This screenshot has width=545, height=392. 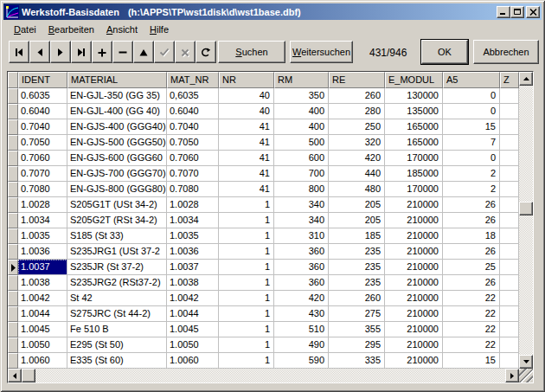 What do you see at coordinates (356, 190) in the screenshot?
I see `grid-cell-re: 480` at bounding box center [356, 190].